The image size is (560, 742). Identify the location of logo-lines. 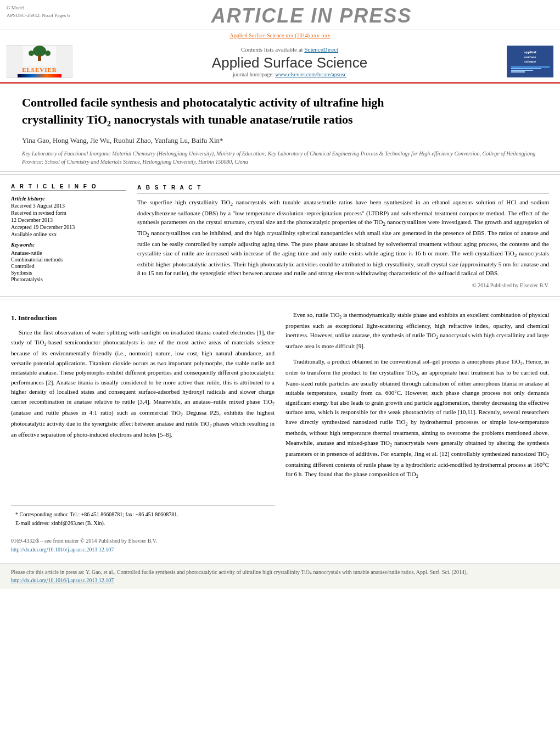
(530, 70).